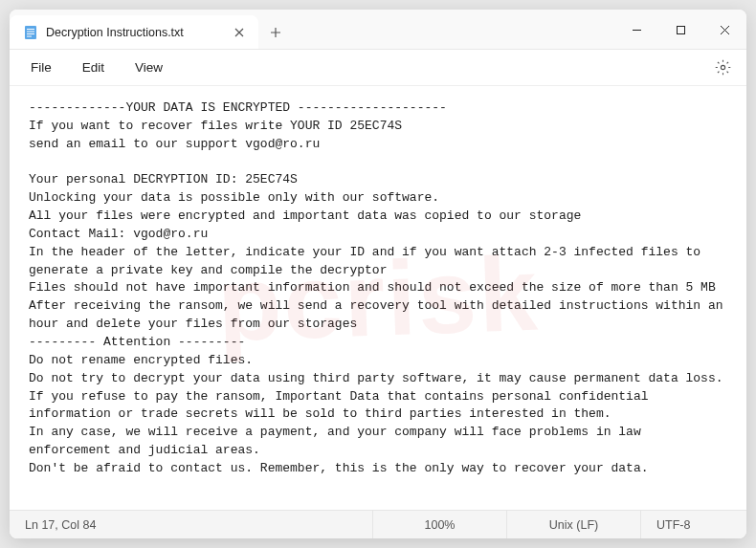 The width and height of the screenshot is (756, 548). What do you see at coordinates (680, 29) in the screenshot?
I see `window-controls` at bounding box center [680, 29].